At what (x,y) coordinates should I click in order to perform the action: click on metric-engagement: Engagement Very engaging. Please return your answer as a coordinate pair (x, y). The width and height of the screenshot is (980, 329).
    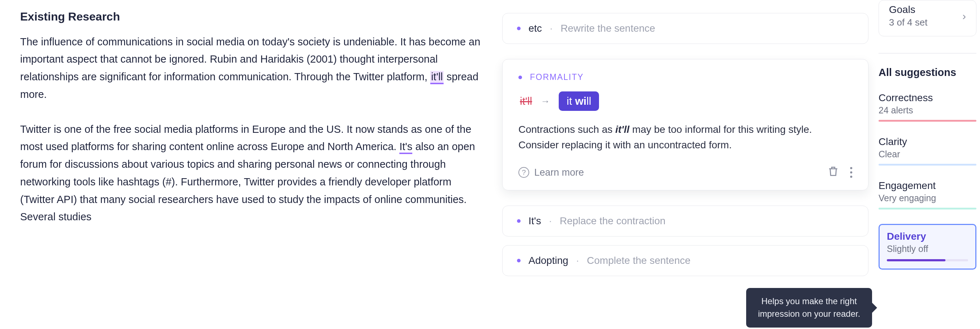
    Looking at the image, I should click on (928, 195).